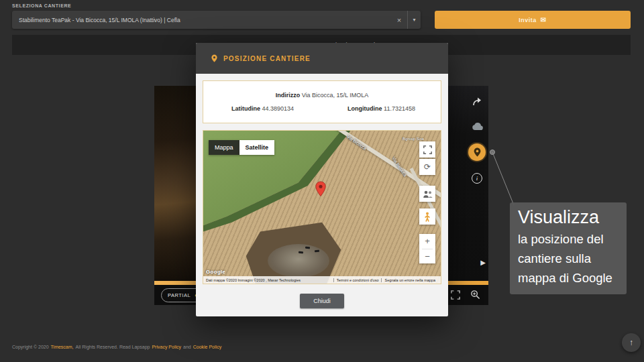  Describe the element at coordinates (568, 259) in the screenshot. I see `tooltip-line: cantiere sulla` at that location.